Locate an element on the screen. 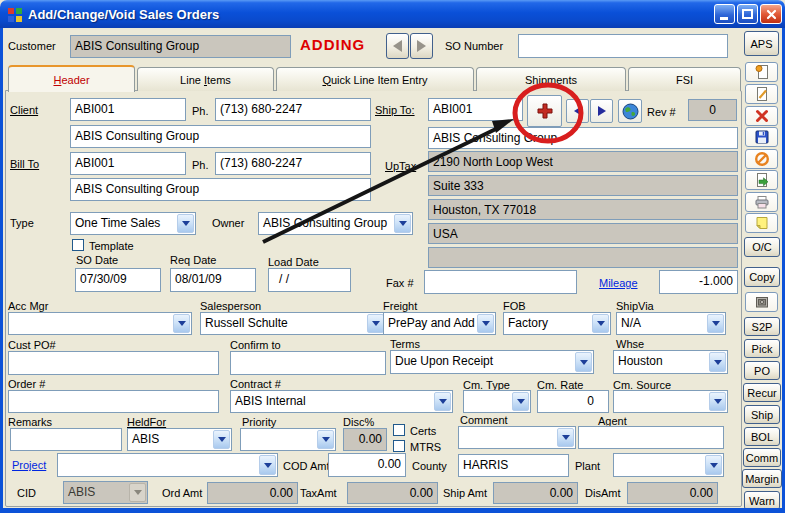 This screenshot has width=785, height=513. margin-button: Margin is located at coordinates (762, 478).